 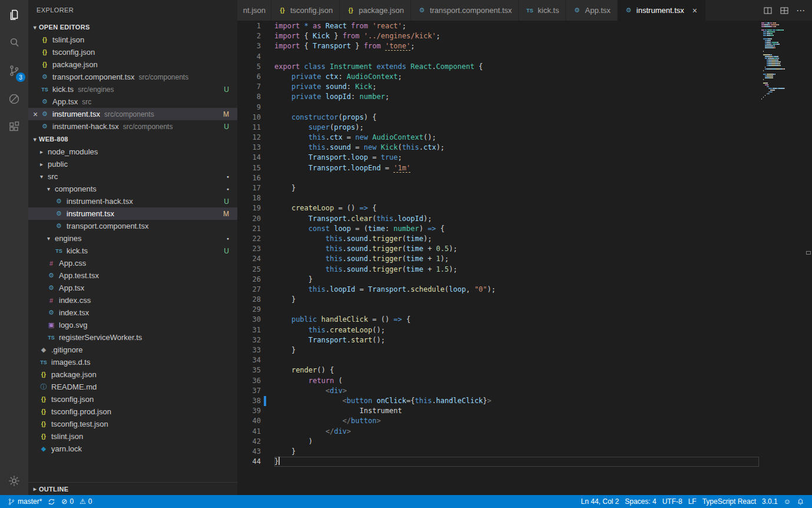 I want to click on warnings-status: ⚠0, so click(x=86, y=502).